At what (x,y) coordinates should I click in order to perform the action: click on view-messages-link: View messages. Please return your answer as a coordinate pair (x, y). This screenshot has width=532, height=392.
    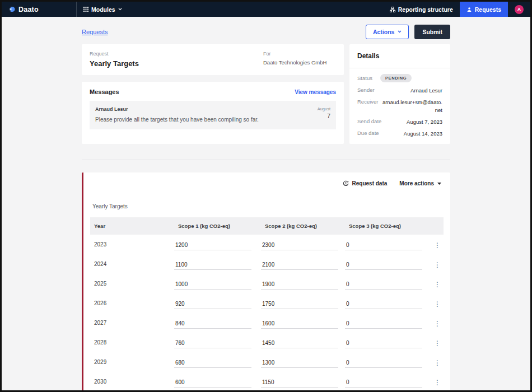
    Looking at the image, I should click on (315, 92).